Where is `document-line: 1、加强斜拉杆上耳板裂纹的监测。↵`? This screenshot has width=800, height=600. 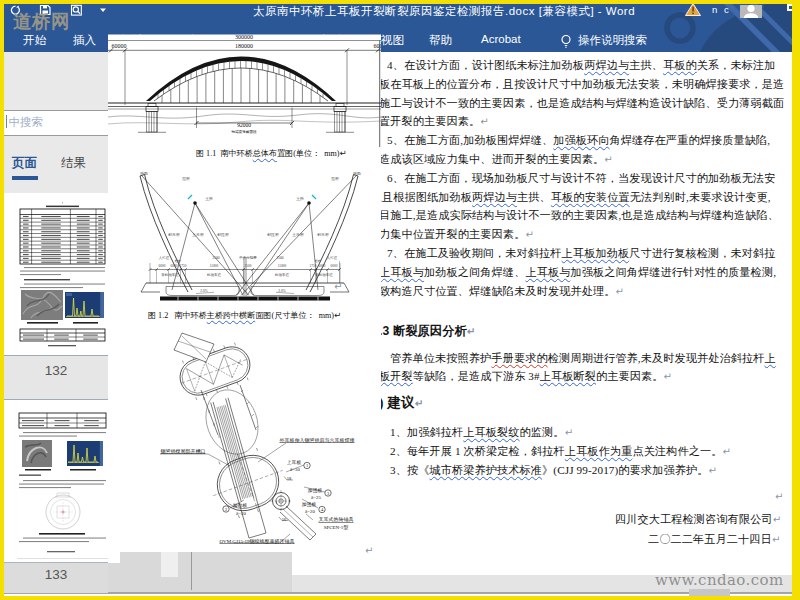
document-line: 1、加强斜拉杆上耳板裂纹的监测。↵ is located at coordinates (482, 432).